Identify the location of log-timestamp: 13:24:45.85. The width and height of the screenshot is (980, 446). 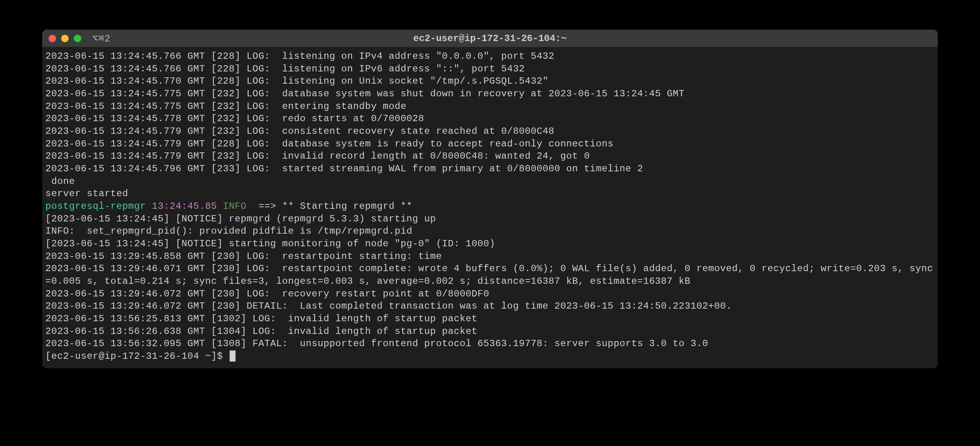
(185, 206).